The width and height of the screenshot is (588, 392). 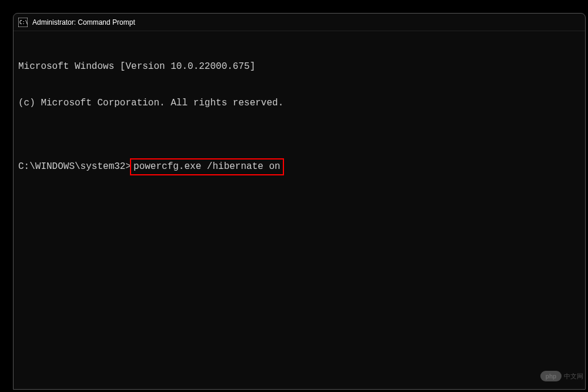 I want to click on titlebar: C:\ Administrator: Command Prompt, so click(x=299, y=22).